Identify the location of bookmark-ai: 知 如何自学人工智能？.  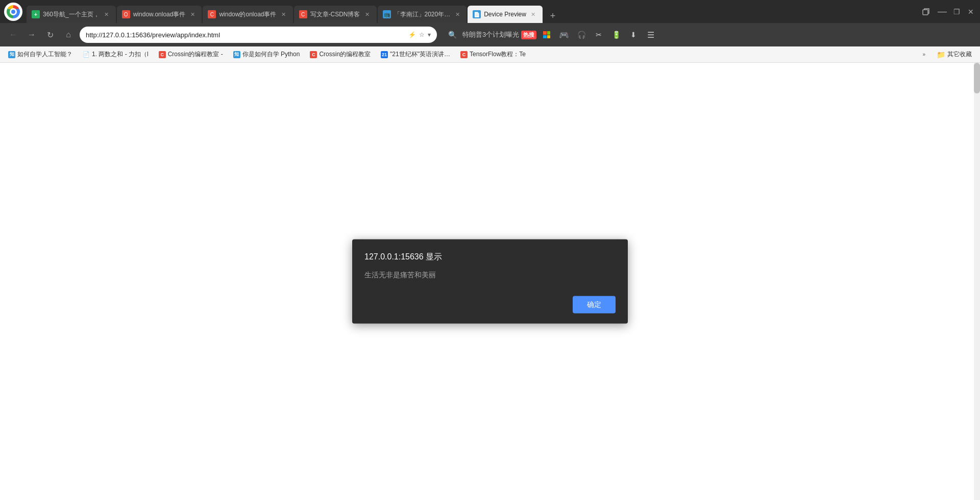
(40, 54).